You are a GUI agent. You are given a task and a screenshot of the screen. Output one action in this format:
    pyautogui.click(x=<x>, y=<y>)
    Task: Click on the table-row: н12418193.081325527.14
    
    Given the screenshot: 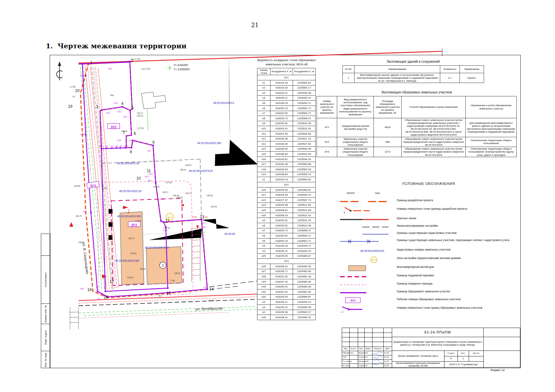 What is the action you would take?
    pyautogui.click(x=286, y=139)
    